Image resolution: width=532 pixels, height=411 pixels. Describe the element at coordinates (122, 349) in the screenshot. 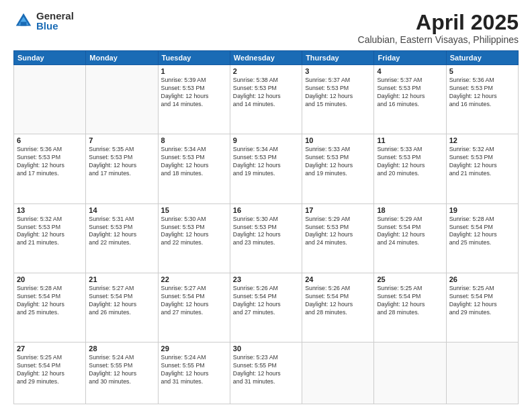

I see `day-number: 28` at that location.